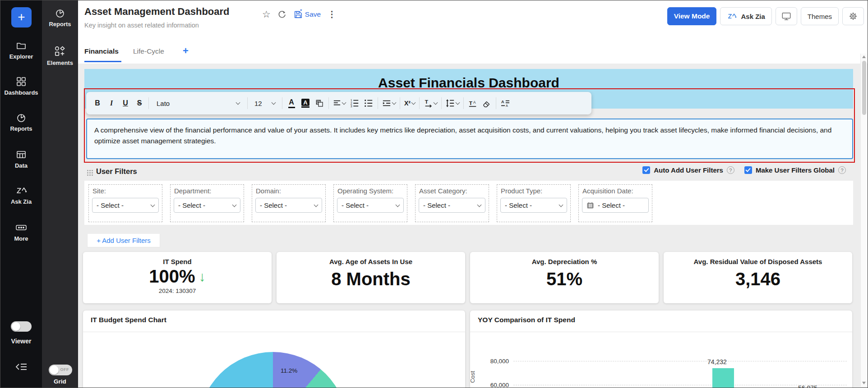  Describe the element at coordinates (452, 103) in the screenshot. I see `line-spacing-button` at that location.